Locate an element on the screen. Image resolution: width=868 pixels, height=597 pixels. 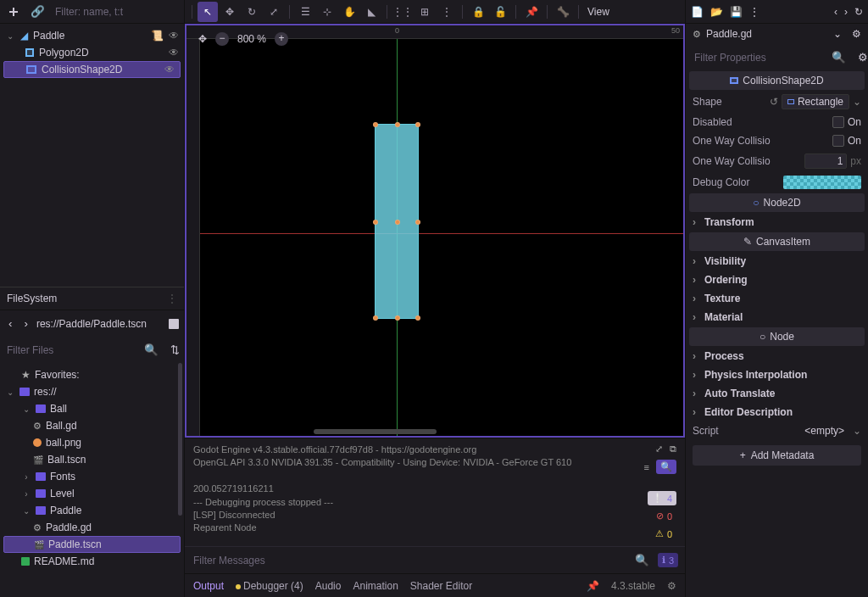
history-forward-icon: › is located at coordinates (846, 12).